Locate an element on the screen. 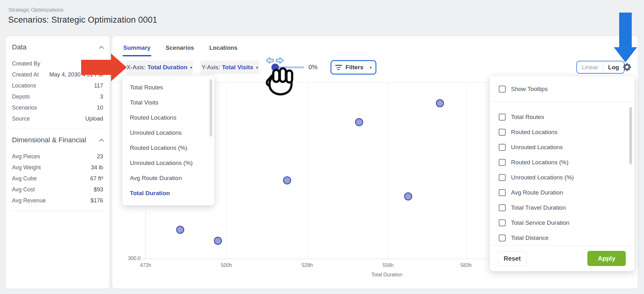  detail-value: 3 is located at coordinates (102, 97).